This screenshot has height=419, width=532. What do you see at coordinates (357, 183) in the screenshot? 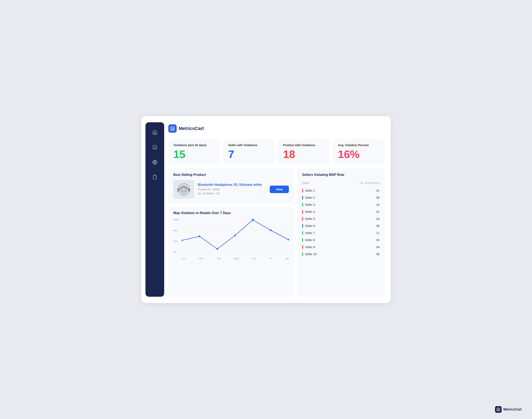
I see `col-products: No. of Products` at bounding box center [357, 183].